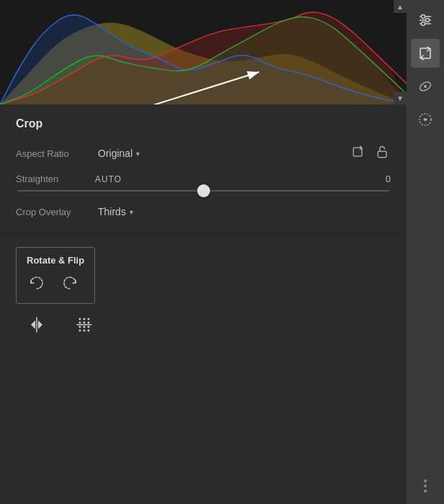  I want to click on more-options-button, so click(425, 486).